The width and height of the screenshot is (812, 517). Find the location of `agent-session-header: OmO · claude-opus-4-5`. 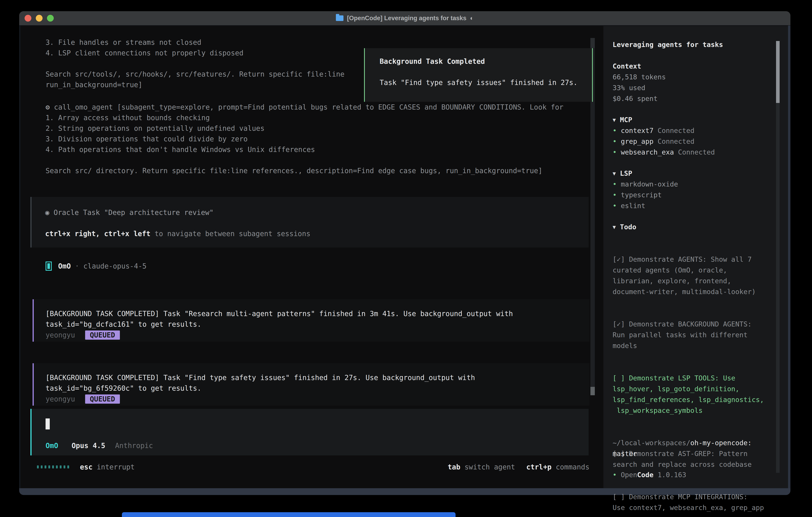

agent-session-header: OmO · claude-opus-4-5 is located at coordinates (96, 266).